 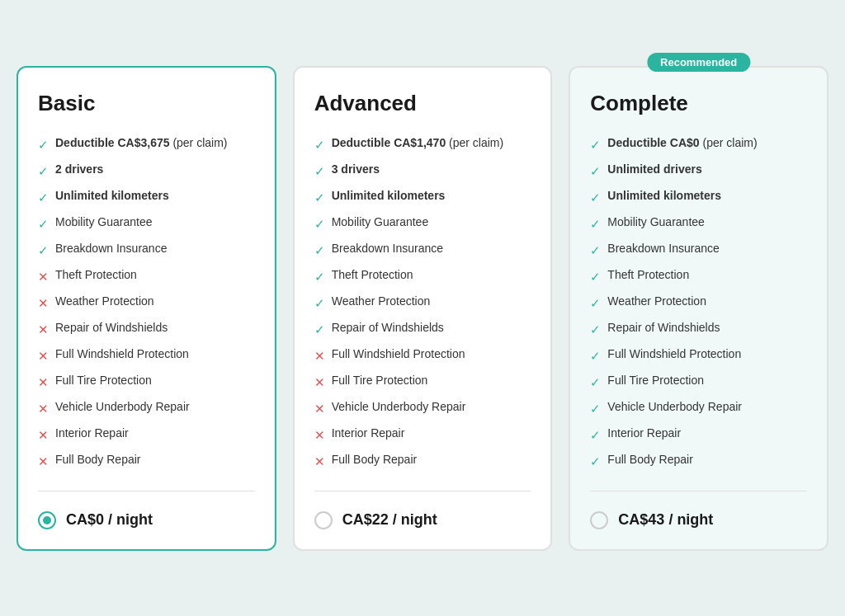 I want to click on list-item: ✕Repair of Windshields, so click(x=147, y=329).